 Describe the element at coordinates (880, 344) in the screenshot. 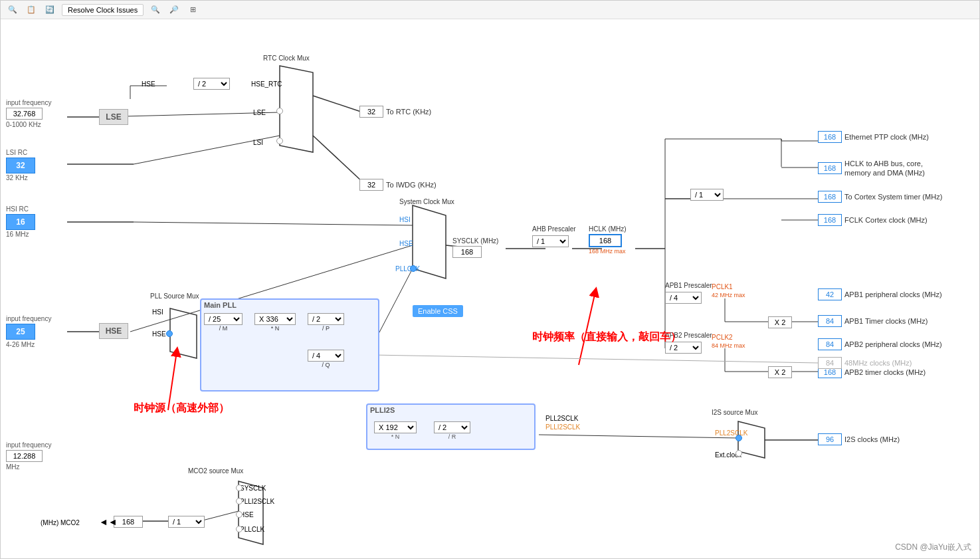

I see `apb2-periph-row: 84 APB2 peripheral clocks (MHz)` at that location.